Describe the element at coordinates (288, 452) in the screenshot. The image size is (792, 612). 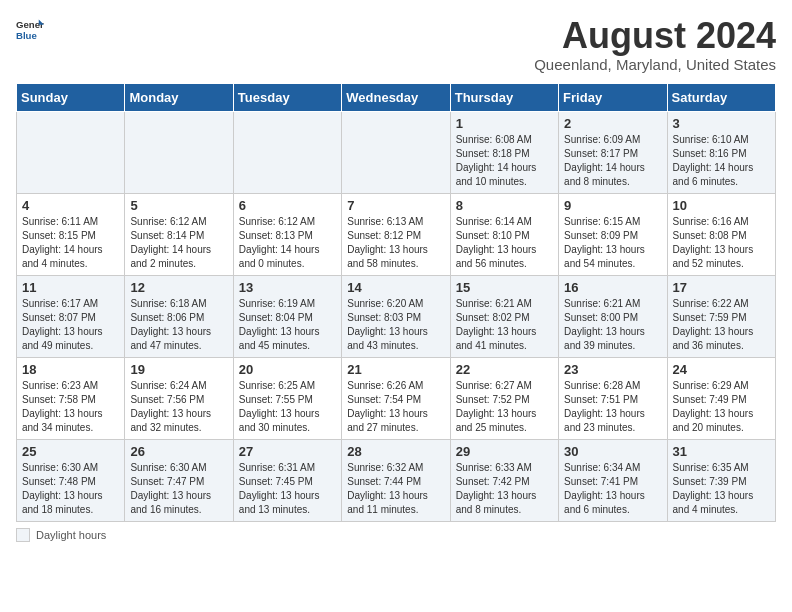
I see `day-number: 27` at that location.